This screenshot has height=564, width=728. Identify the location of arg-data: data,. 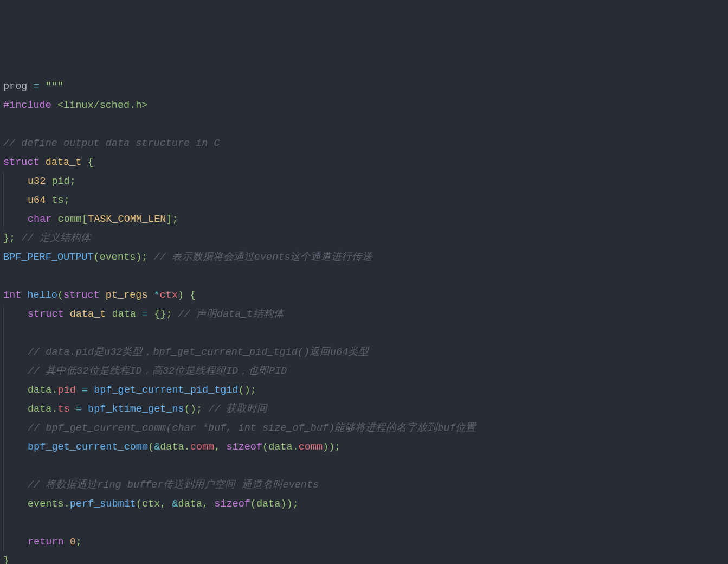
(196, 504).